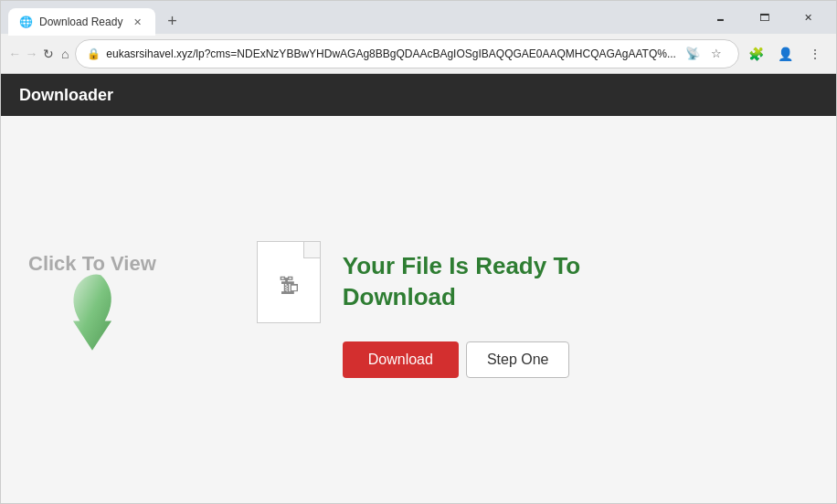 The width and height of the screenshot is (837, 504). Describe the element at coordinates (400, 360) in the screenshot. I see `download-button: Download` at that location.